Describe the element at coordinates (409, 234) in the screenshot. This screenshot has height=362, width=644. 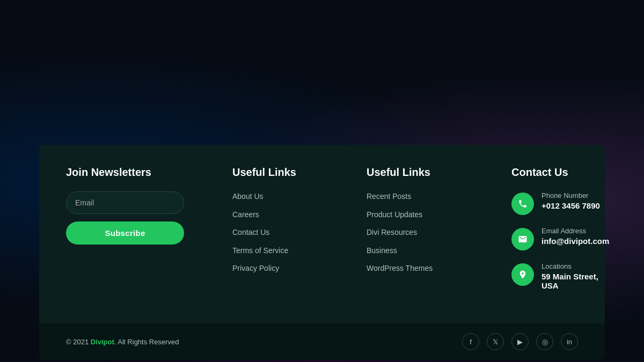
I see `useful-links-col2: Useful Links Recent Posts Product Update…` at that location.